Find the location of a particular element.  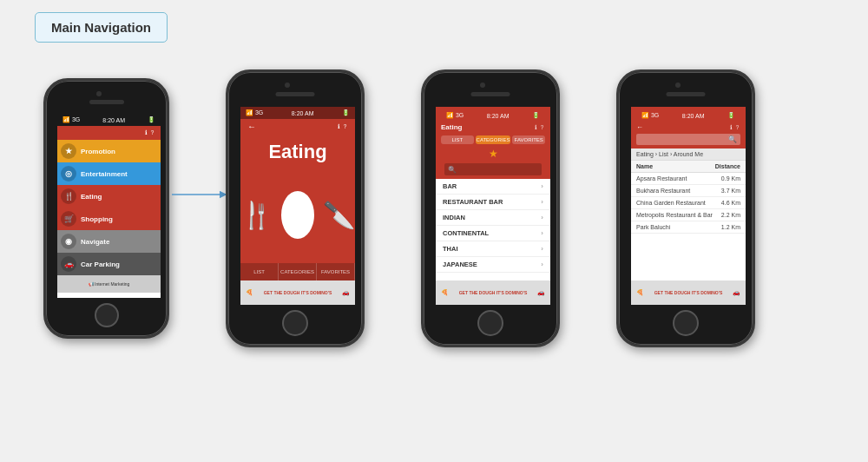

phone4-info-icons: ℹ ？ is located at coordinates (735, 128).